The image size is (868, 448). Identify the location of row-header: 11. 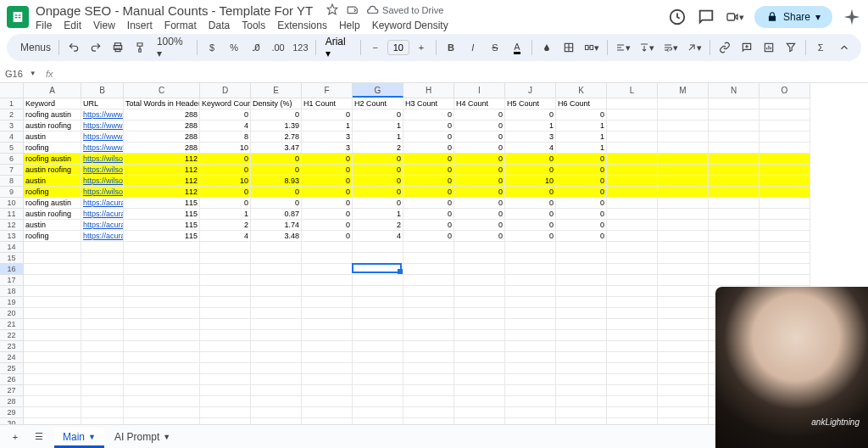
(12, 214).